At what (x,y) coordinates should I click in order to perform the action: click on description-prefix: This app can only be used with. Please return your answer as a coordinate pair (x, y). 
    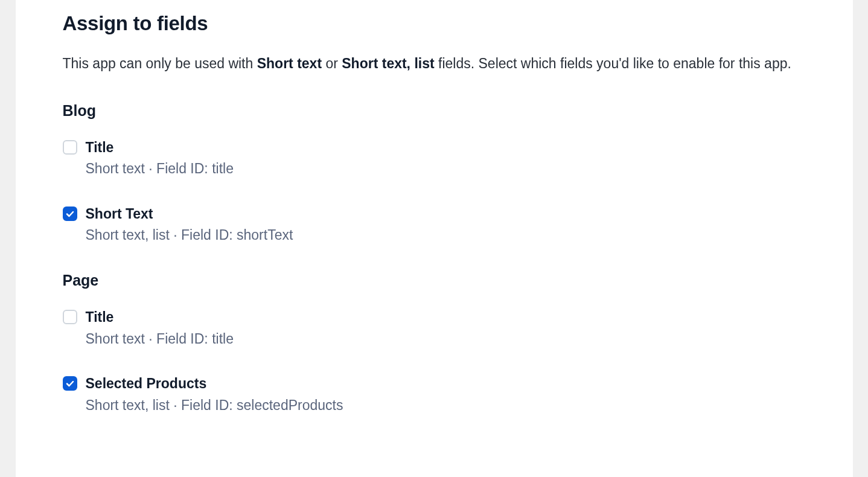
    Looking at the image, I should click on (160, 63).